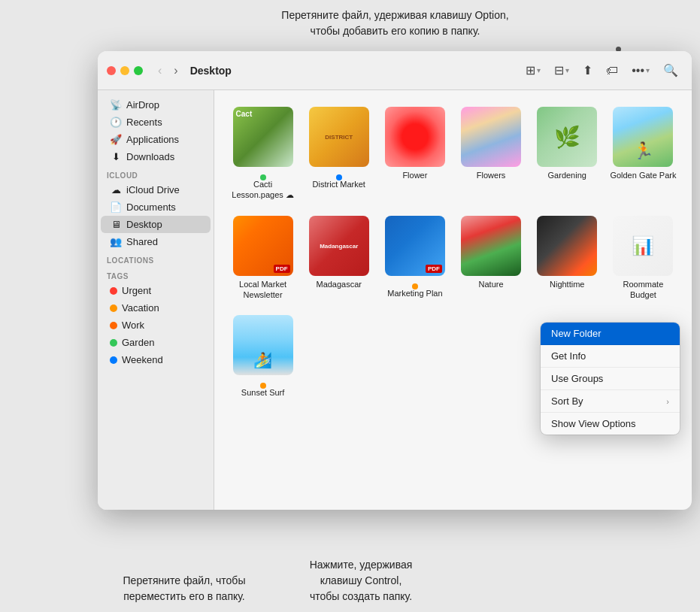 This screenshot has height=612, width=700. I want to click on forward-button: ›, so click(176, 71).